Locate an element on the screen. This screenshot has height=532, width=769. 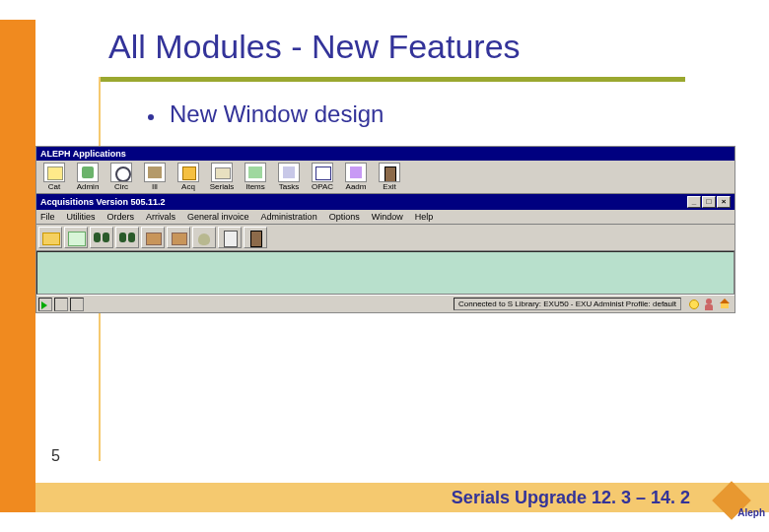
aadm-icon is located at coordinates (356, 172).